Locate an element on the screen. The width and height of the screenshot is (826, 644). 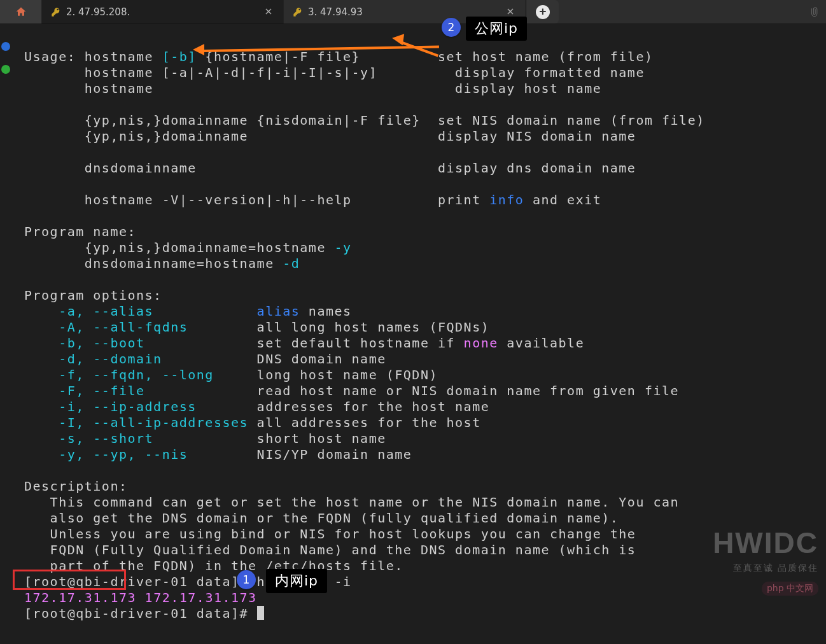
watermark: HWIDC 至真至诚 品质保住 is located at coordinates (766, 550).